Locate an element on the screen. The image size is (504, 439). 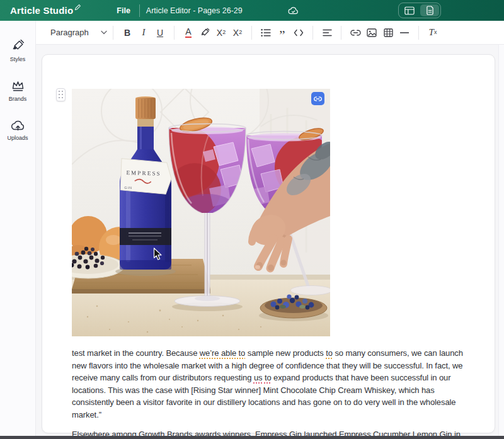
bold-button: B is located at coordinates (127, 33).